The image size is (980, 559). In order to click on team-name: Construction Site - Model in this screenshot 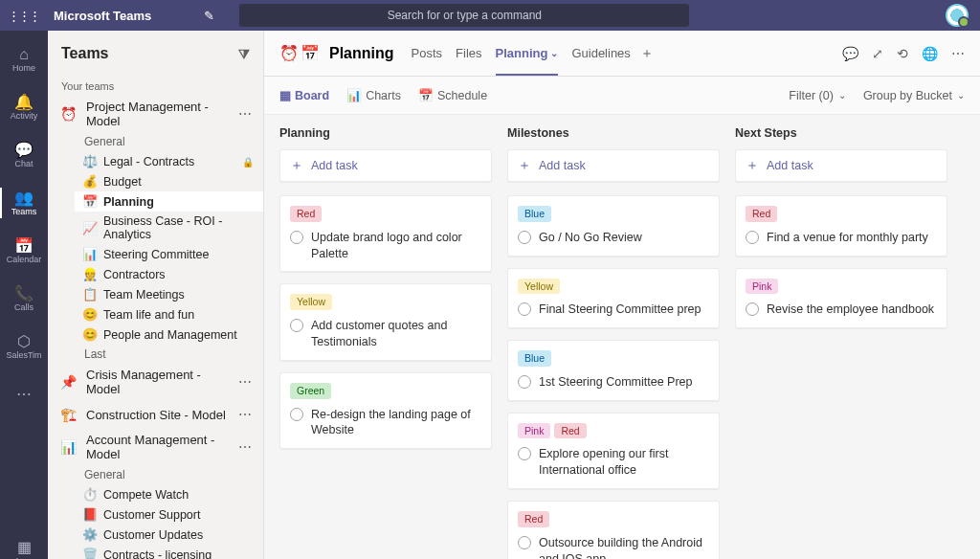, I will do `click(157, 415)`.